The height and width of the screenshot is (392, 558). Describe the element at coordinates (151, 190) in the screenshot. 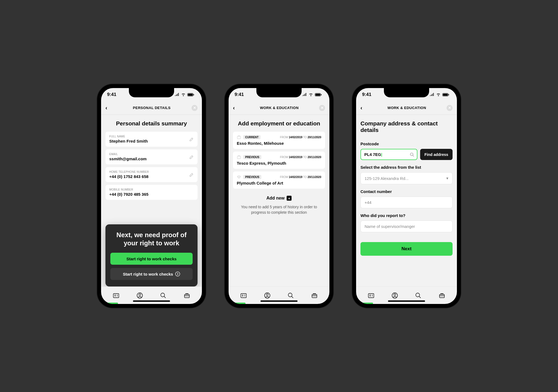

I see `field-label: MOBILE NUMBER` at that location.